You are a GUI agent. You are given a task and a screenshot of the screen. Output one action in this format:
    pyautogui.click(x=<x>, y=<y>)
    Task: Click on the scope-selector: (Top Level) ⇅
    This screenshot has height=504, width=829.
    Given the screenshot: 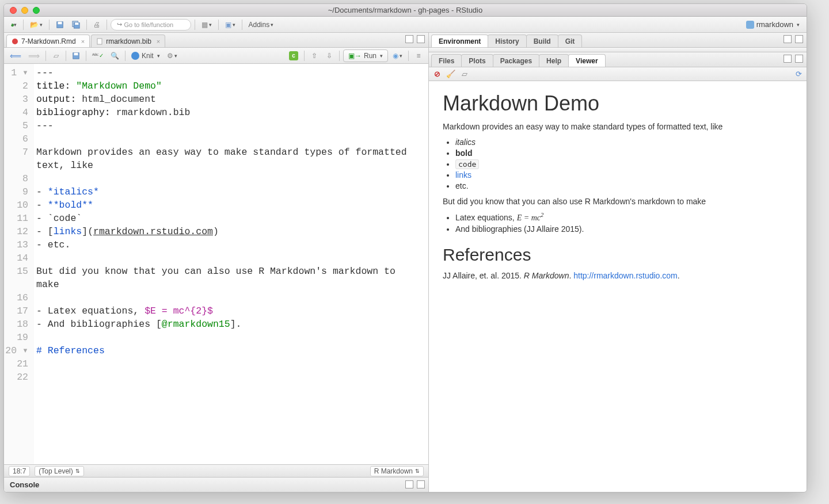 What is the action you would take?
    pyautogui.click(x=59, y=471)
    